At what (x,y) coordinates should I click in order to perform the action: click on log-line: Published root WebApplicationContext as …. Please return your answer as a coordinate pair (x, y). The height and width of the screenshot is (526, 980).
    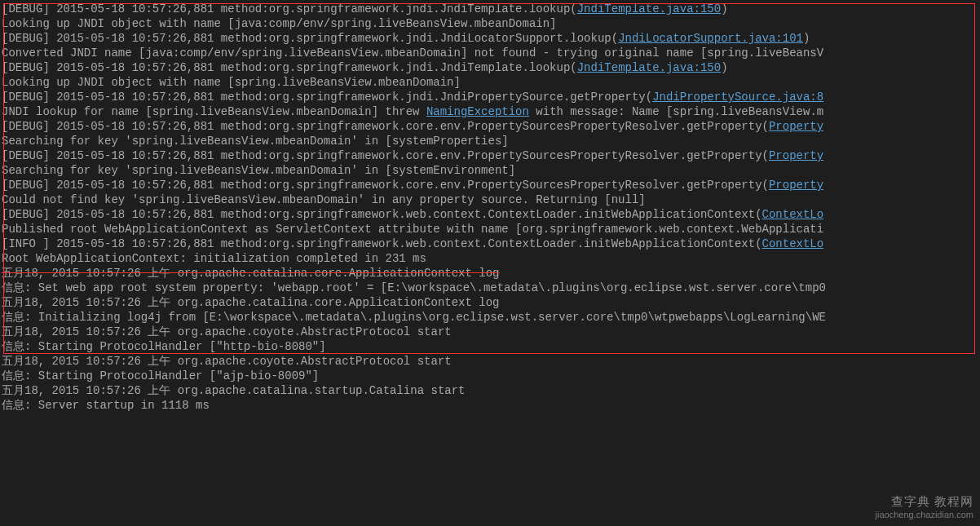
    Looking at the image, I should click on (490, 229).